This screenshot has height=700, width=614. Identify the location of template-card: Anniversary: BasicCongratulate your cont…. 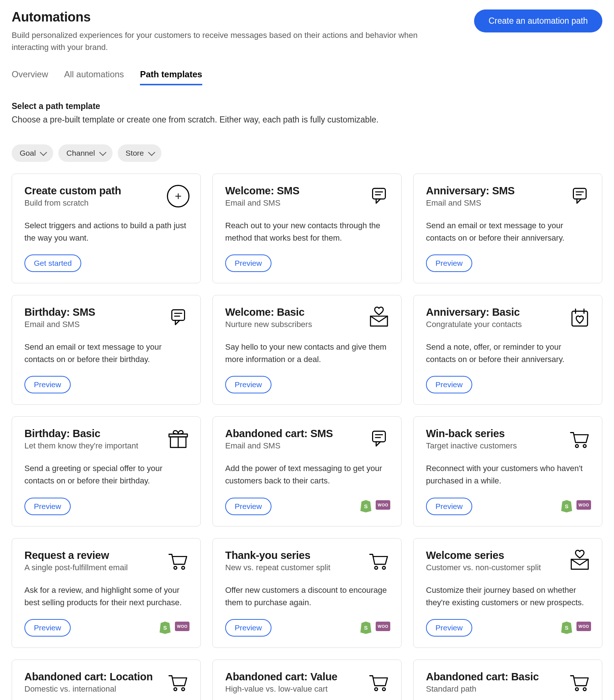
(508, 350).